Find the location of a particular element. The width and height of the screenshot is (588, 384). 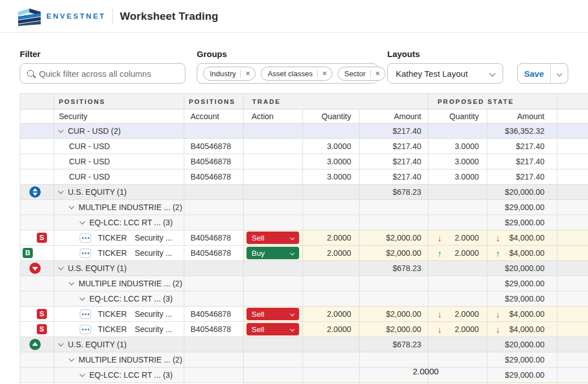

account-cell: B40546878 is located at coordinates (214, 238).